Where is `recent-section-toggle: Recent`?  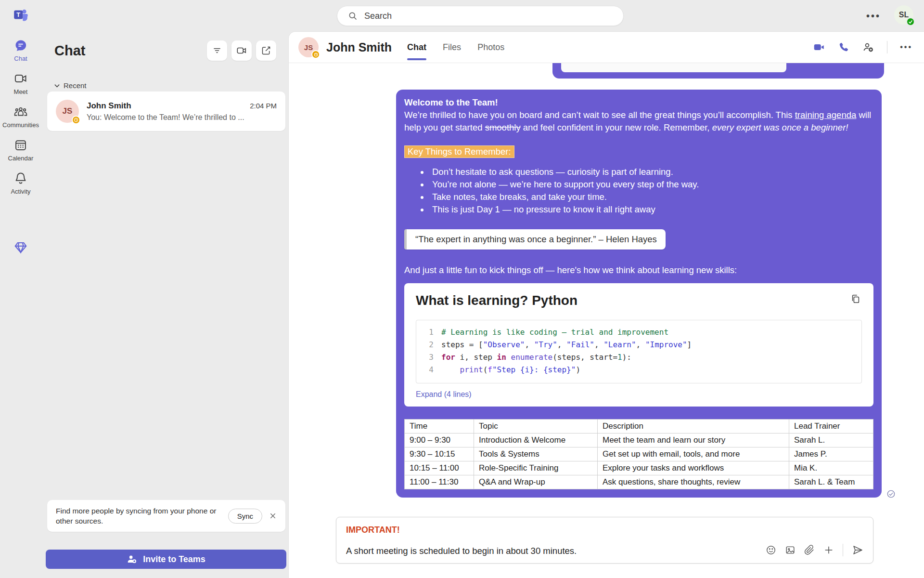 recent-section-toggle: Recent is located at coordinates (70, 86).